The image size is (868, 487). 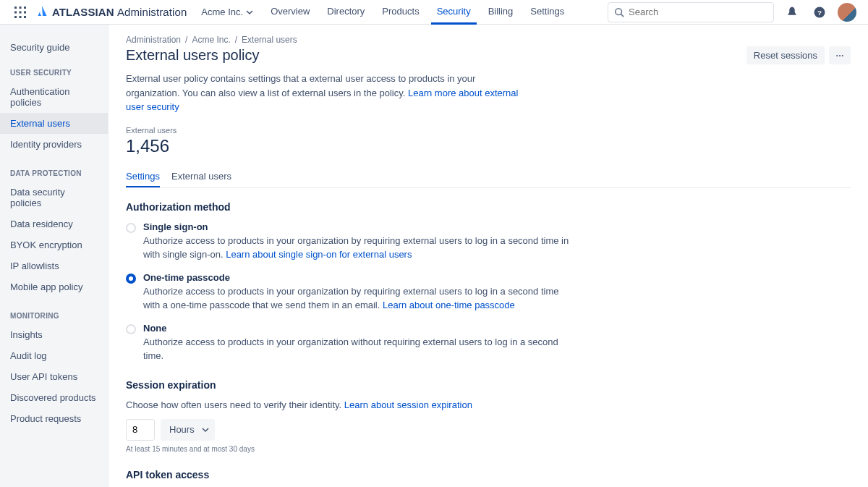 What do you see at coordinates (840, 55) in the screenshot?
I see `more-actions-button` at bounding box center [840, 55].